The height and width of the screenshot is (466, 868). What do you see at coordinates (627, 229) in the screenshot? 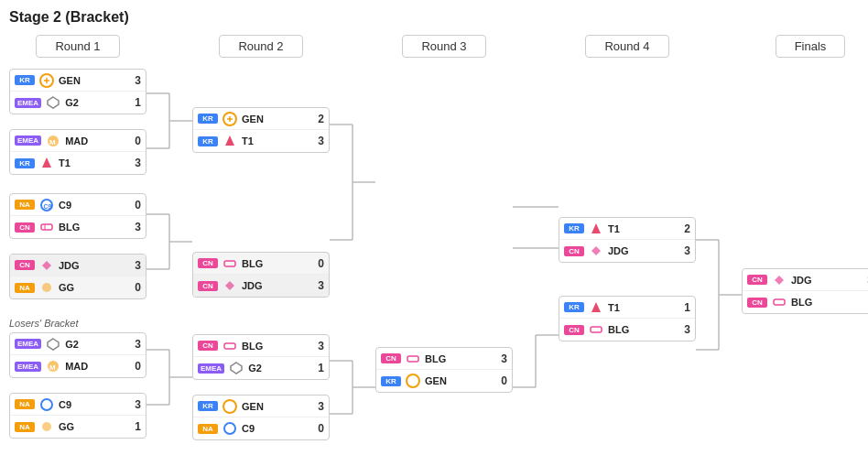
I see `table-row: KR T1 2` at bounding box center [627, 229].